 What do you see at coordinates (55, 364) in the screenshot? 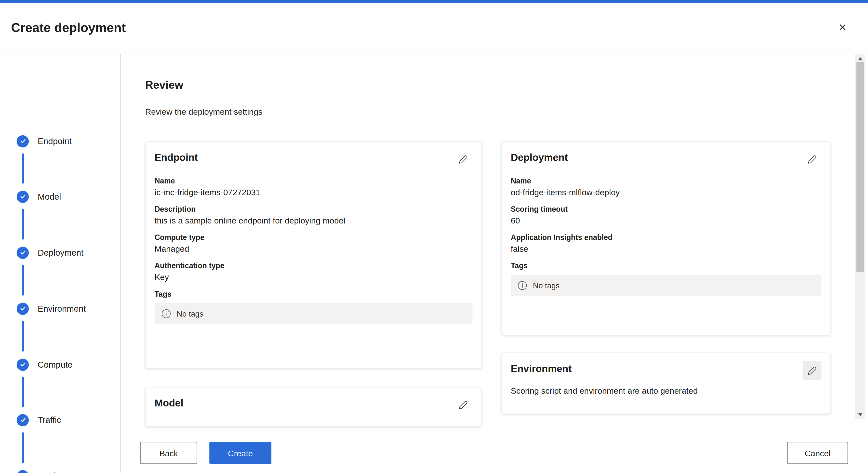
I see `step-label: Compute` at bounding box center [55, 364].